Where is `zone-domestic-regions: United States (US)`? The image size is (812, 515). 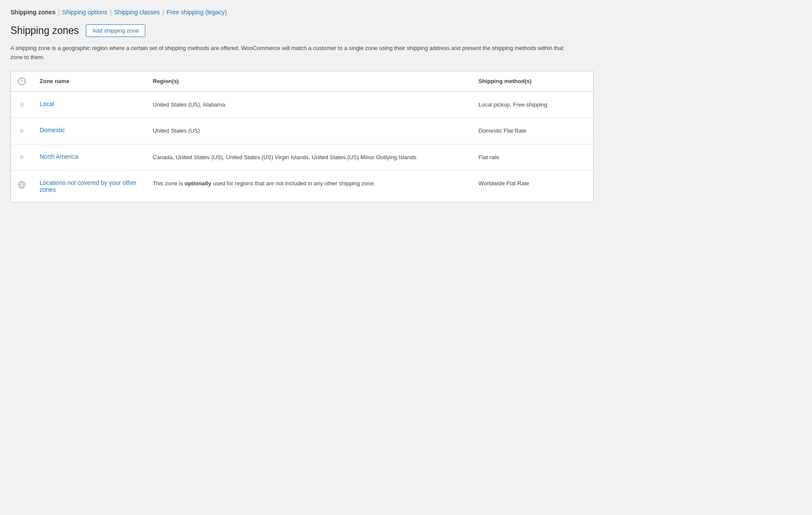
zone-domestic-regions: United States (US) is located at coordinates (176, 130).